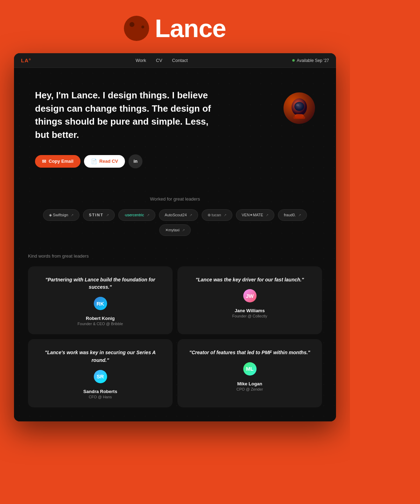  What do you see at coordinates (175, 27) in the screenshot?
I see `app-header: Lance` at bounding box center [175, 27].